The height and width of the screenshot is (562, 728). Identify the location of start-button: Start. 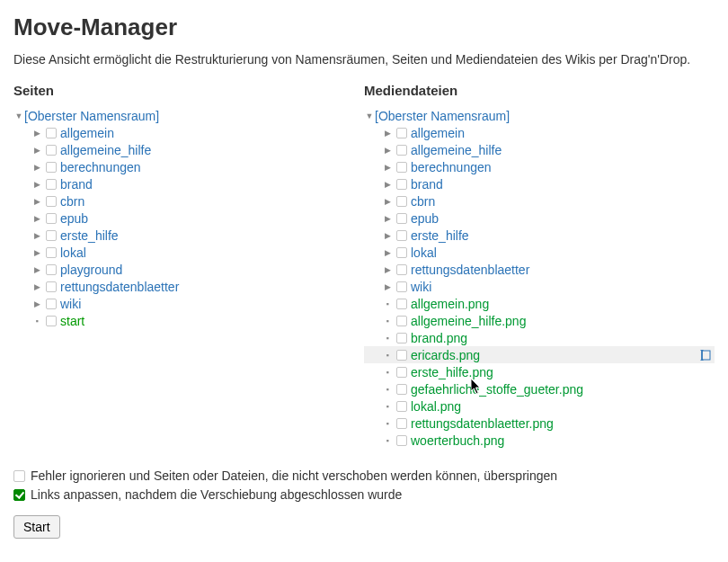
(37, 527).